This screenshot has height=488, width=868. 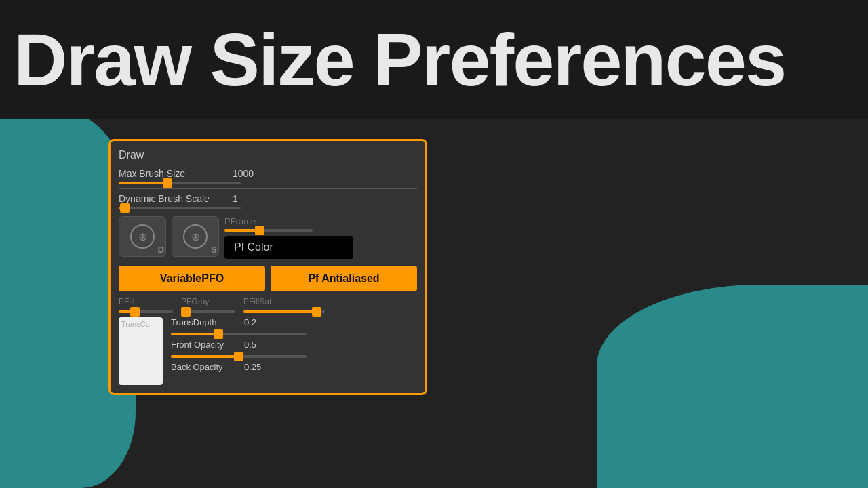 What do you see at coordinates (141, 351) in the screenshot?
I see `trans-color-box: TransCo` at bounding box center [141, 351].